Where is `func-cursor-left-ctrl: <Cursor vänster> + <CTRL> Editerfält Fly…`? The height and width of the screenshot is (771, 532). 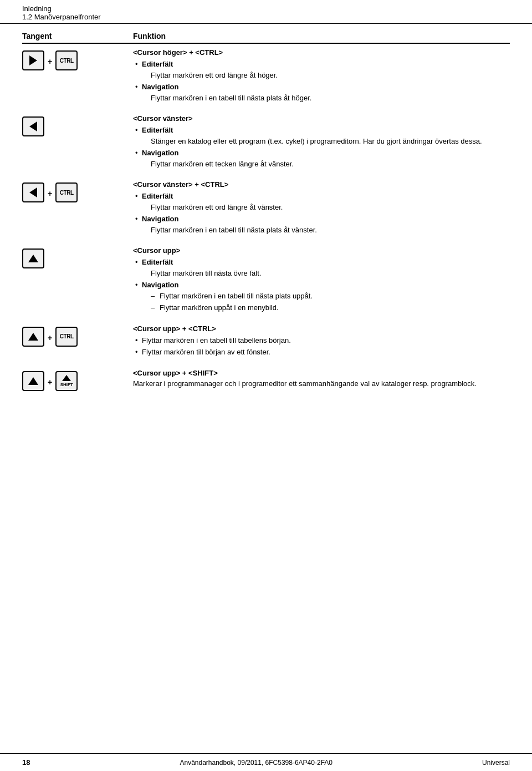
func-cursor-left-ctrl: <Cursor vänster> + <CTRL> Editerfält Fly… is located at coordinates (321, 209).